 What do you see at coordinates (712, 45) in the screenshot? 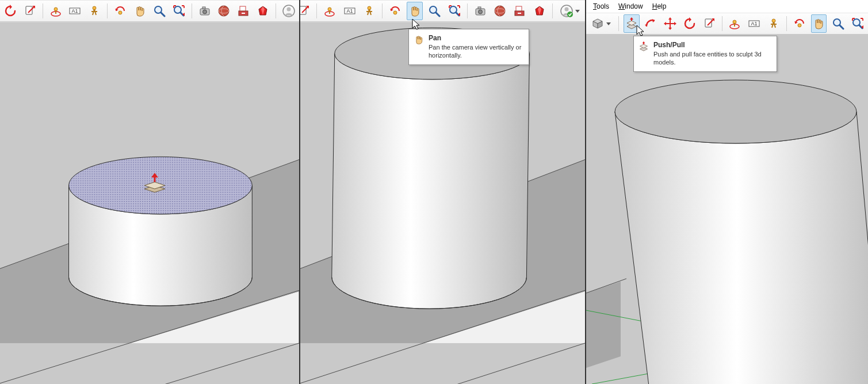
I see `tooltip-title: Push/Pull` at bounding box center [712, 45].